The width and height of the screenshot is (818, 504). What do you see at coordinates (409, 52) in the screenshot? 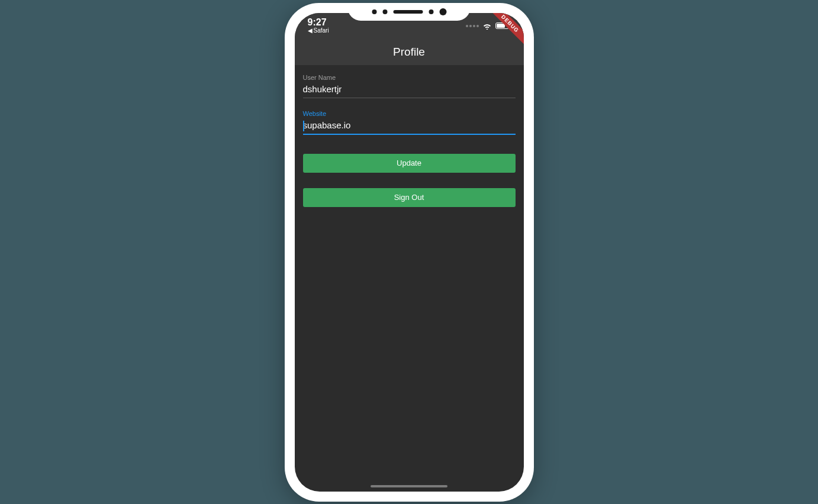
I see `page-title: Profile` at bounding box center [409, 52].